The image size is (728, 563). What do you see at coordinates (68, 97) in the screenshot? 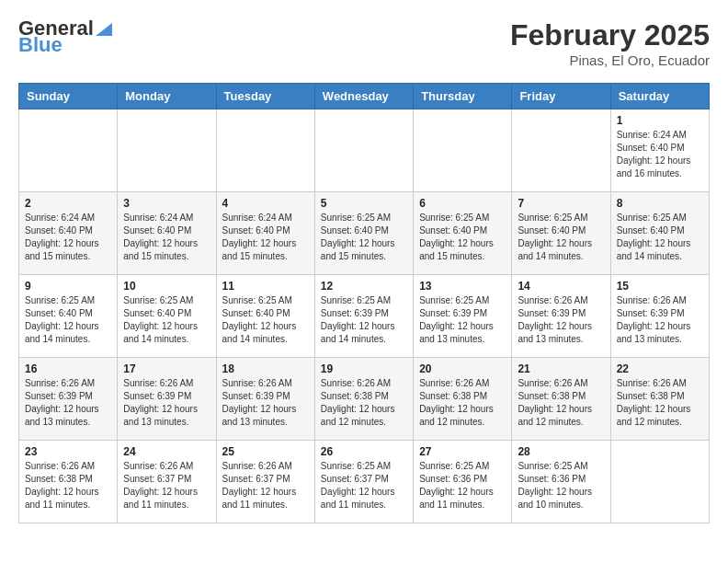
I see `col-sunday: Sunday` at bounding box center [68, 97].